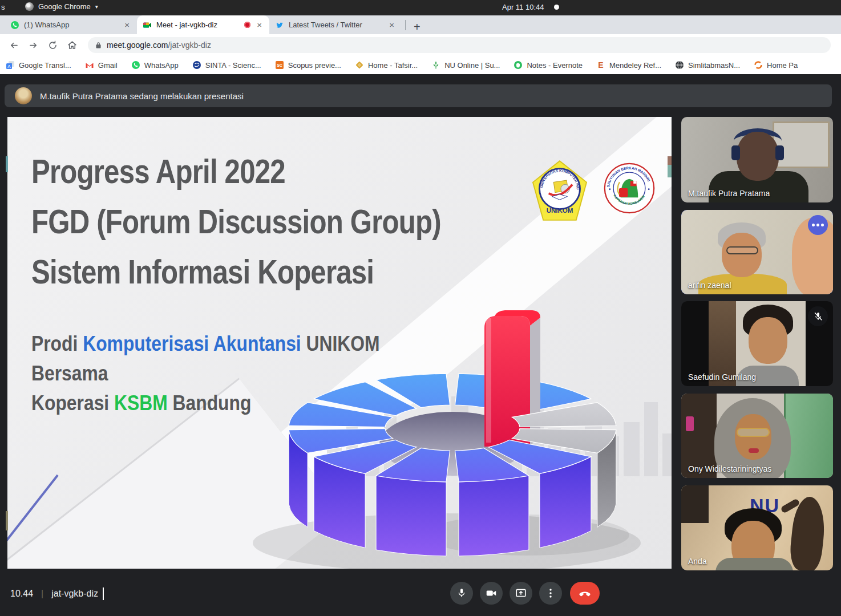 The width and height of the screenshot is (841, 616). I want to click on unikom-label: UNIKOM, so click(560, 210).